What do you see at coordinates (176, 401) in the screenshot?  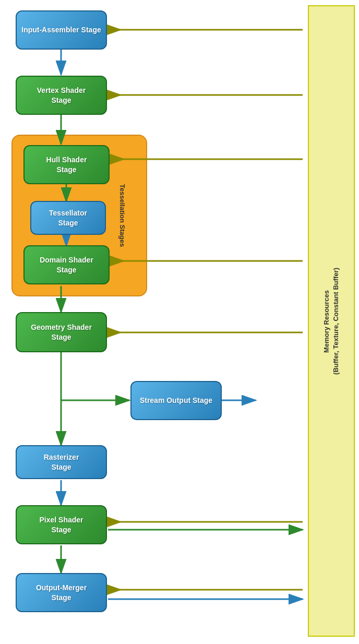 I see `stream-output-stage: Stream Output Stage` at bounding box center [176, 401].